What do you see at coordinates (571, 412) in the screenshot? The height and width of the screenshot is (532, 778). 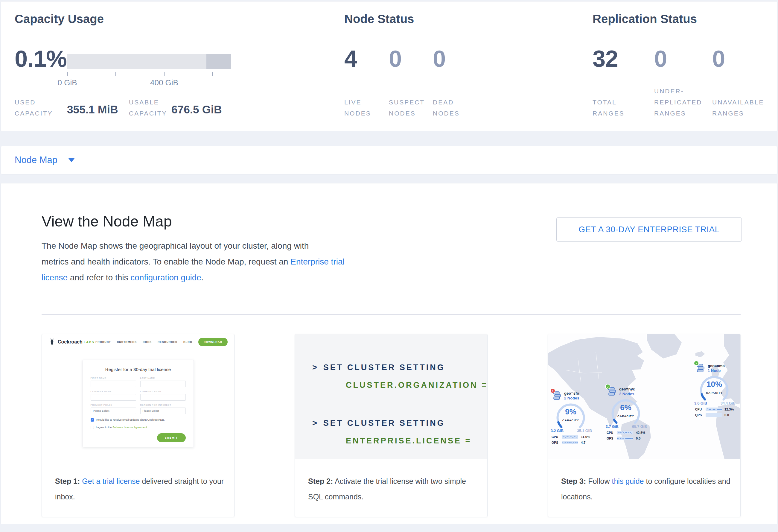 I see `capacity-percent: 9%` at bounding box center [571, 412].